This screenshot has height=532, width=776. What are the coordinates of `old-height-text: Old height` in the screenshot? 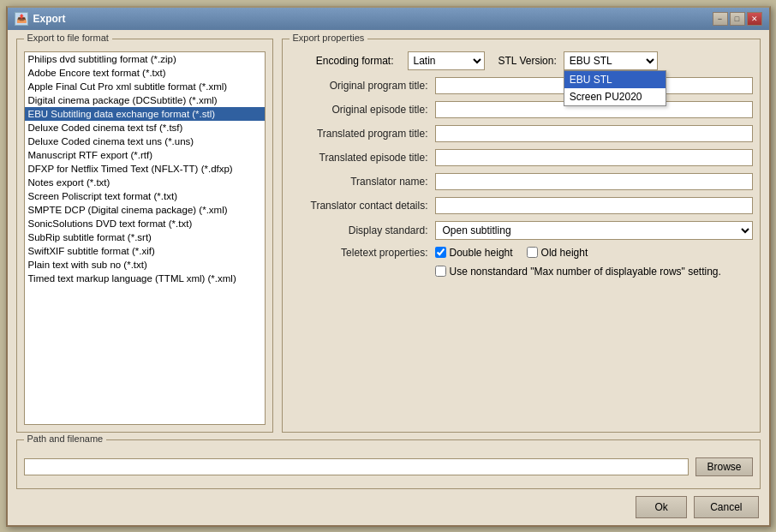 It's located at (565, 253).